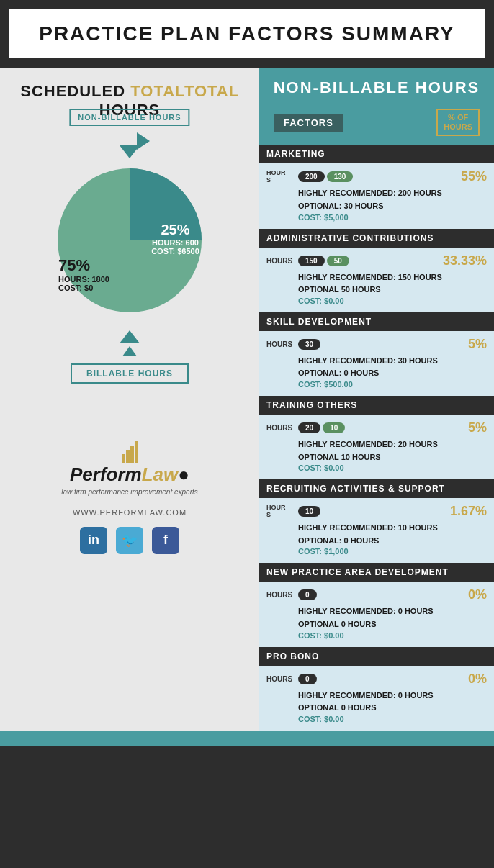 The image size is (494, 868). What do you see at coordinates (377, 689) in the screenshot?
I see `section-pro-bono: PRO BONO HOURS 0 0% HIGHLY RECOMMENDED: …` at bounding box center [377, 689].